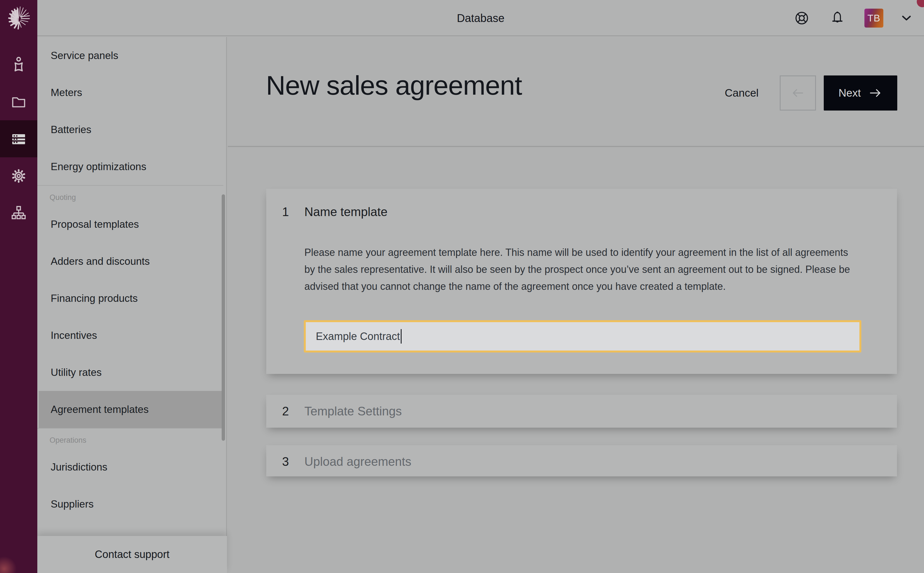 The height and width of the screenshot is (573, 924). I want to click on sidebar-item-label: Proposal templates, so click(95, 224).